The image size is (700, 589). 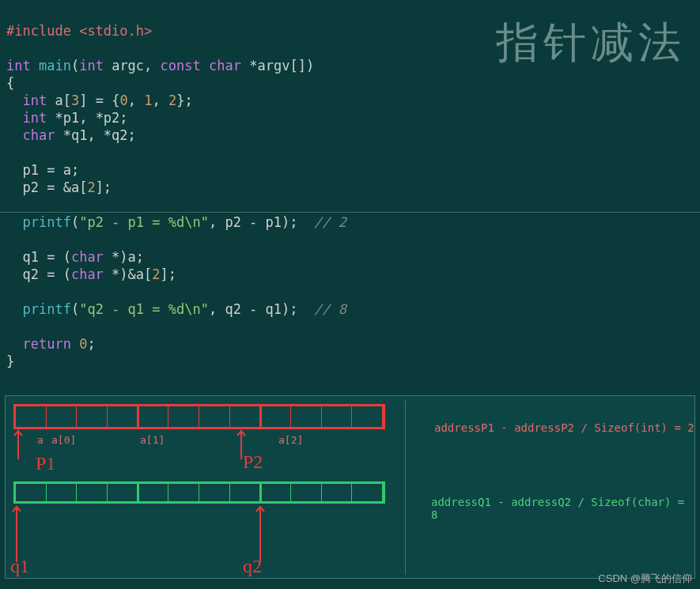 What do you see at coordinates (75, 100) in the screenshot?
I see `arr-size: 3` at bounding box center [75, 100].